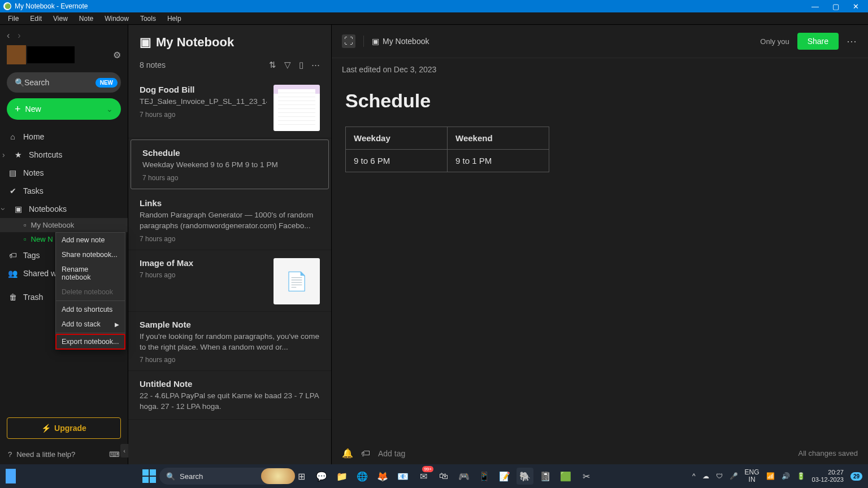  I want to click on table-header-weekday: Weekday, so click(397, 138).